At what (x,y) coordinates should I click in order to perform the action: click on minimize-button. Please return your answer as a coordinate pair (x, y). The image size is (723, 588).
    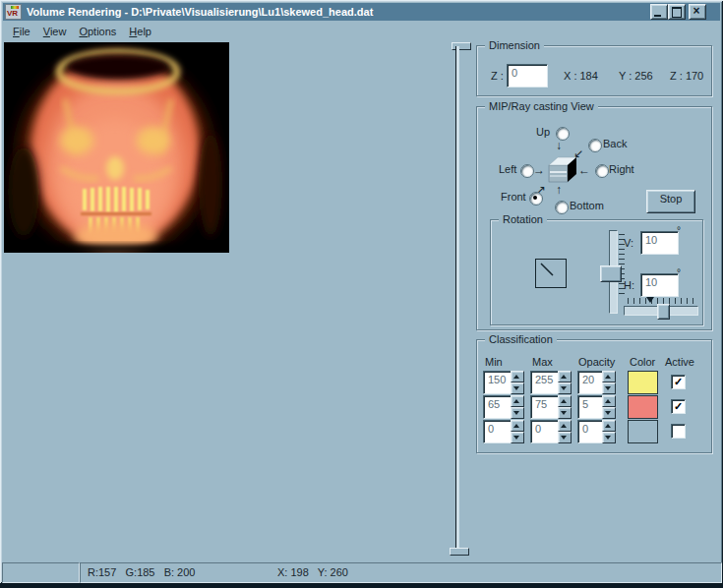
    Looking at the image, I should click on (659, 12).